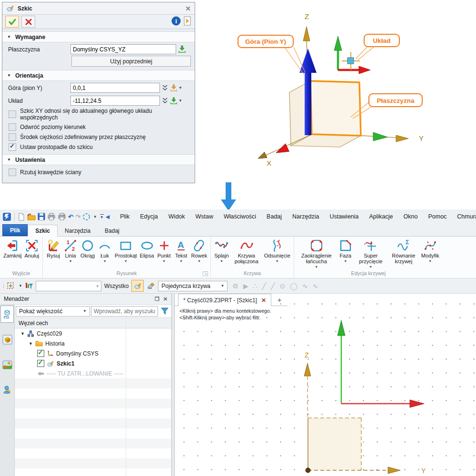  I want to click on point-button: Punkt ▼, so click(164, 251).